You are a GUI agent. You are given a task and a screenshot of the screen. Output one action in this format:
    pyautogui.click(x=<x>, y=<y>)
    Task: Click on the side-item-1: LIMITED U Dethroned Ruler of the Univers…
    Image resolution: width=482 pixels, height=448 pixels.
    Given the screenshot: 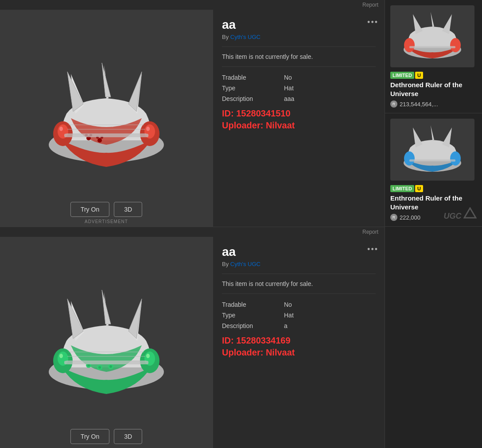 What is the action you would take?
    pyautogui.click(x=433, y=57)
    